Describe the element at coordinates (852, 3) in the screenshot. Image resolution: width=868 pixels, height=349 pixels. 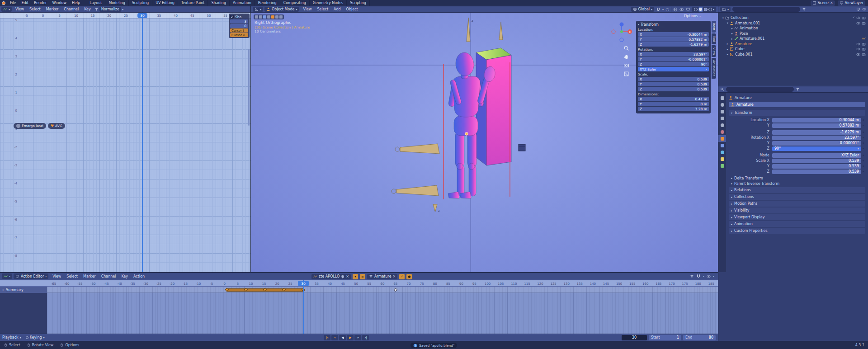
I see `view-layer-selector: ViewLayer` at that location.